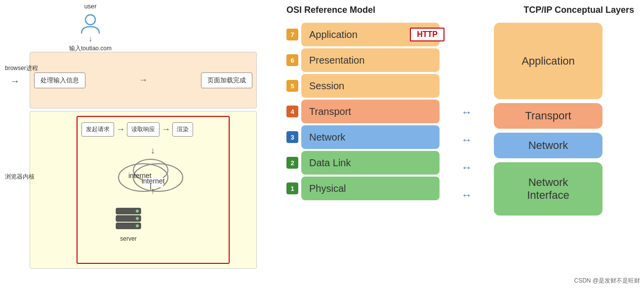  What do you see at coordinates (363, 86) in the screenshot?
I see `osi-row-5: 5 Session` at bounding box center [363, 86].